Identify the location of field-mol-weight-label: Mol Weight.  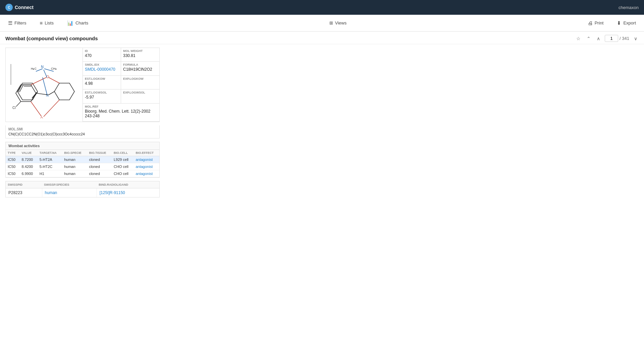
(140, 51).